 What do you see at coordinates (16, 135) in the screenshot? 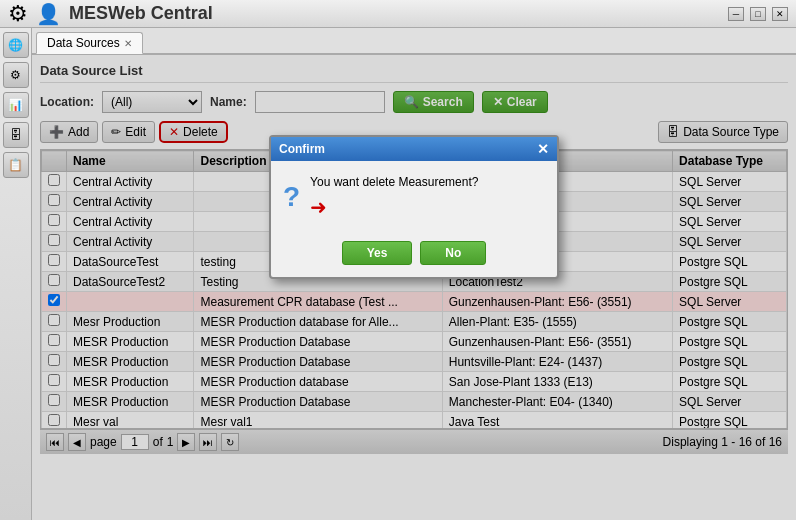
I see `sidebar-icon-database: 🗄` at bounding box center [16, 135].